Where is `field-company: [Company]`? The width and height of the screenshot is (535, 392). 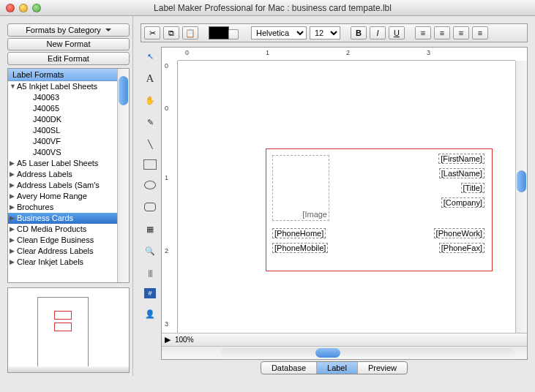 field-company: [Company] is located at coordinates (463, 203).